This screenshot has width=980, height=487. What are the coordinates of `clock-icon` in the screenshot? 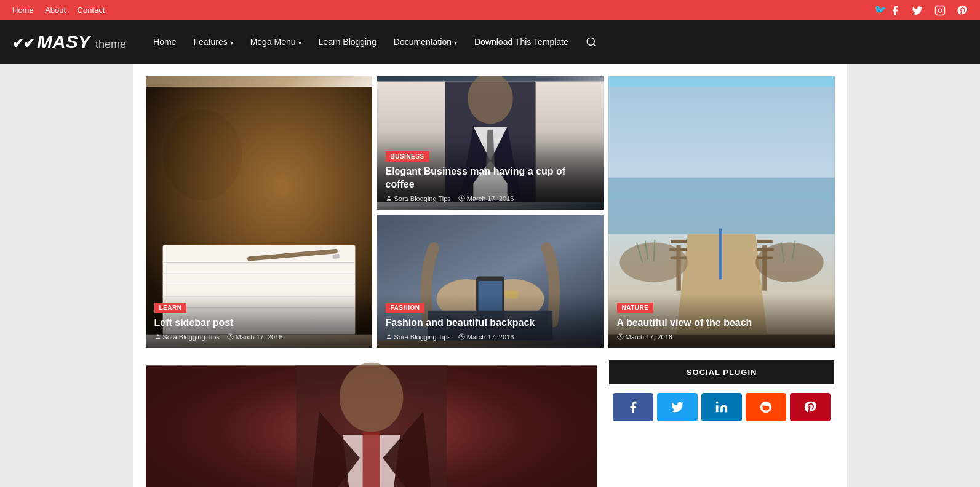 It's located at (230, 337).